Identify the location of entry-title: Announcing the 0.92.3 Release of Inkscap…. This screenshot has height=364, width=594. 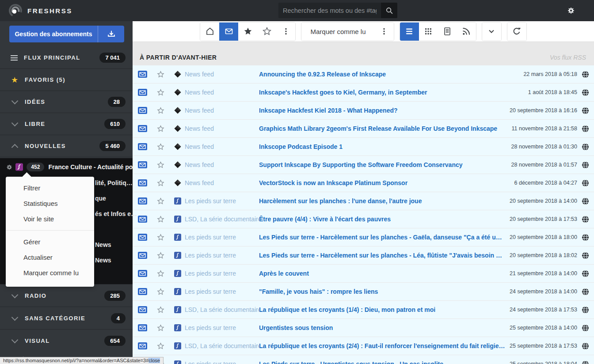
(391, 74).